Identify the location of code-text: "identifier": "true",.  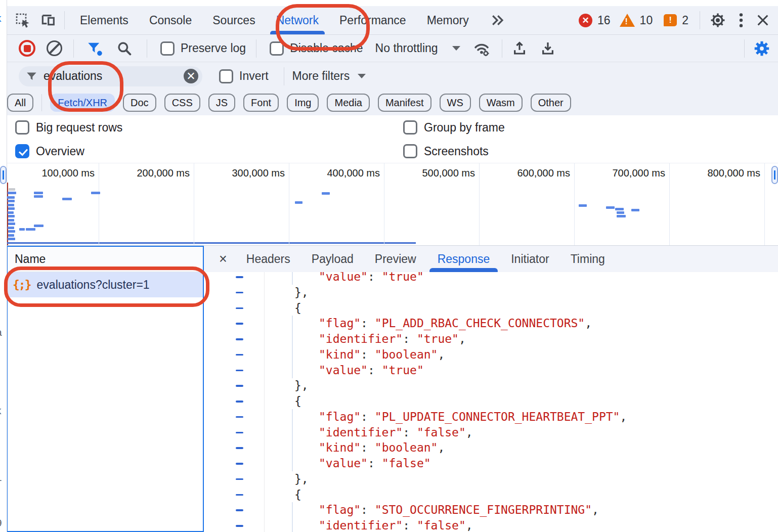
(393, 339).